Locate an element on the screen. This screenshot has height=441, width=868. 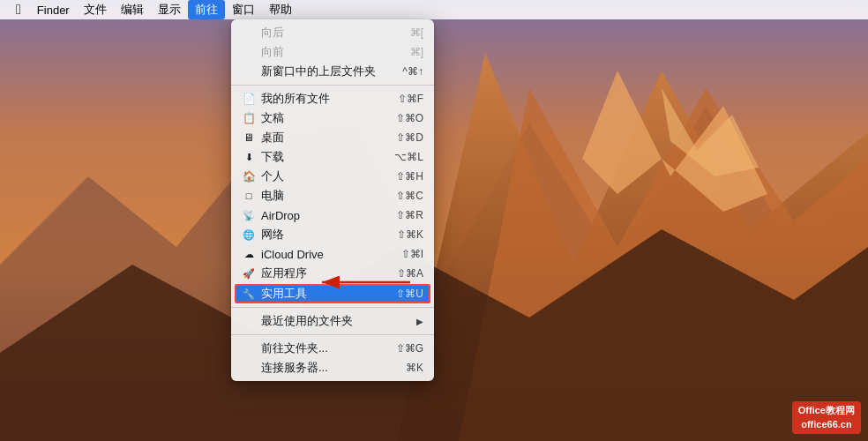
menu-item-home: 🏠 个人 ⇧⌘H is located at coordinates (333, 176).